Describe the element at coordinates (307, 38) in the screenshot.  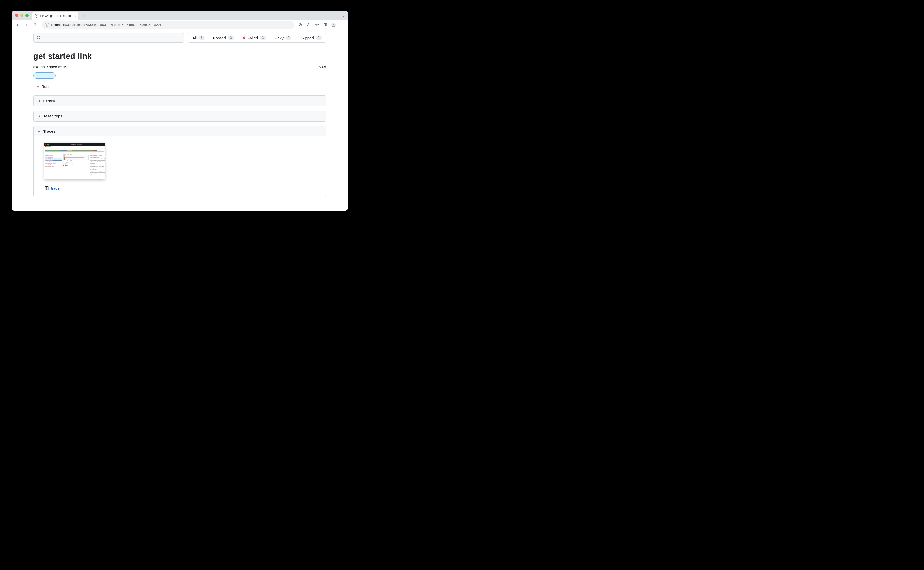
I see `filter-label: Skipped` at that location.